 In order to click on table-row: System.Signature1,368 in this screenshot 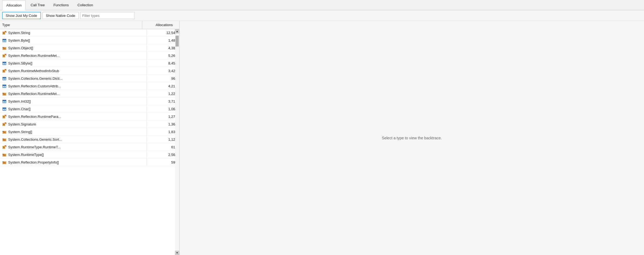, I will do `click(90, 124)`.